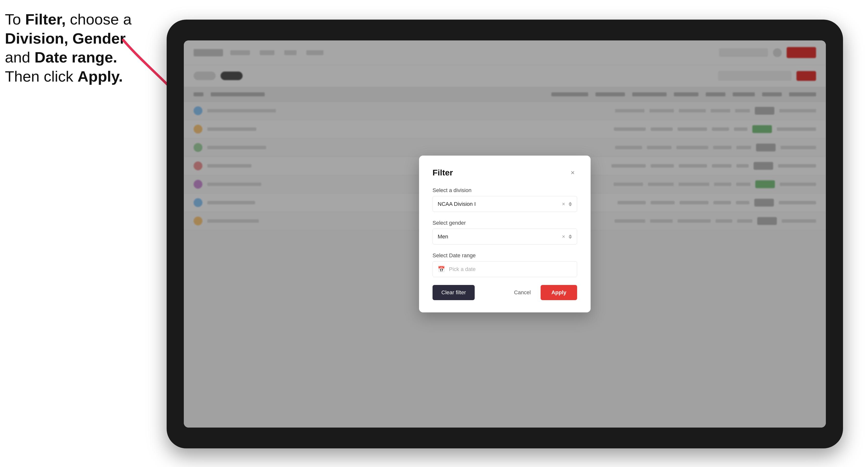  I want to click on modal-header: Filter ×, so click(505, 173).